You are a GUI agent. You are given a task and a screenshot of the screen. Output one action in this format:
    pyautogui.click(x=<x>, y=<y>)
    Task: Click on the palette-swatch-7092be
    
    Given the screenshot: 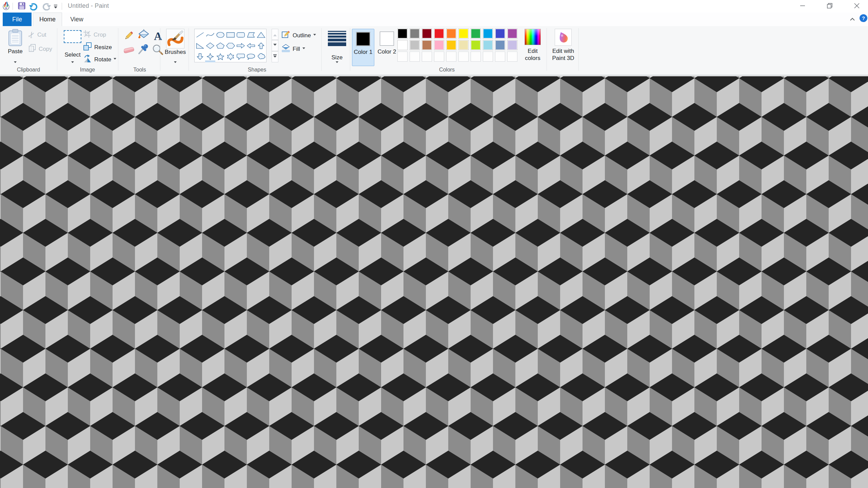 What is the action you would take?
    pyautogui.click(x=500, y=45)
    